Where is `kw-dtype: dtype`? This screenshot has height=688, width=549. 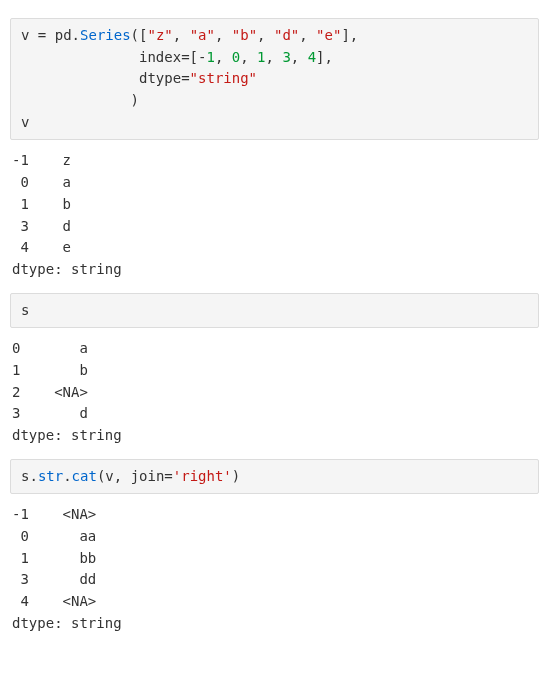 kw-dtype: dtype is located at coordinates (160, 78).